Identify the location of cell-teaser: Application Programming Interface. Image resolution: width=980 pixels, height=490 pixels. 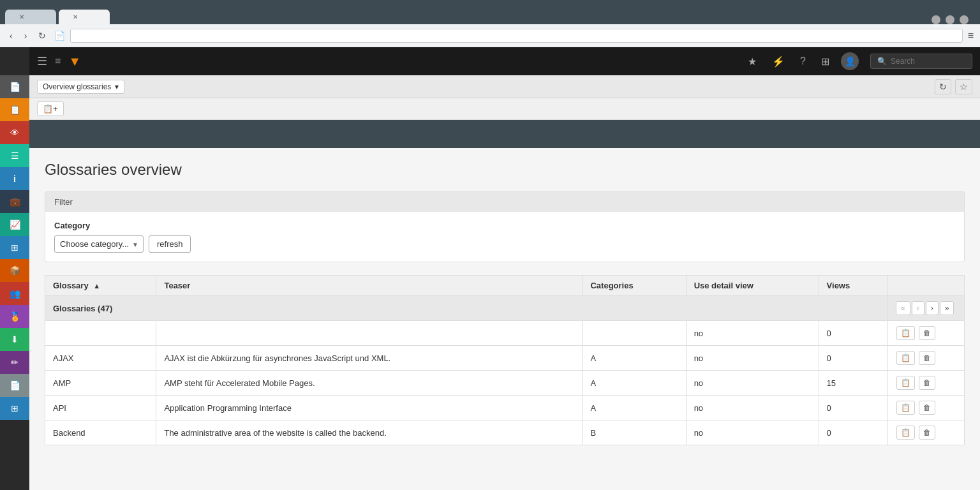
(369, 408).